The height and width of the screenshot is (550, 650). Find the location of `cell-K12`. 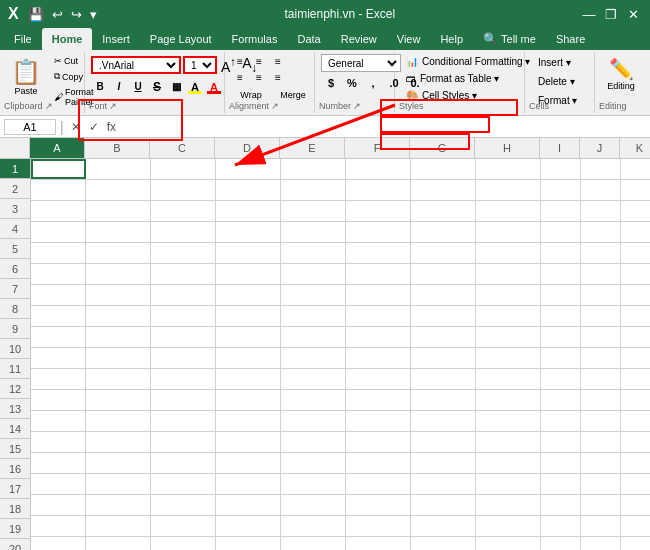

cell-K12 is located at coordinates (636, 400).